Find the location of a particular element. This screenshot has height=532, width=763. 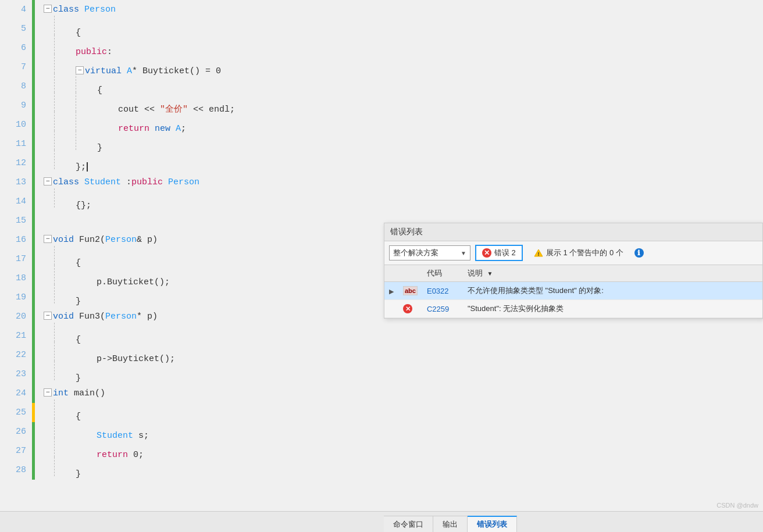

expand-arrow-icon: ▶ is located at coordinates (391, 291).